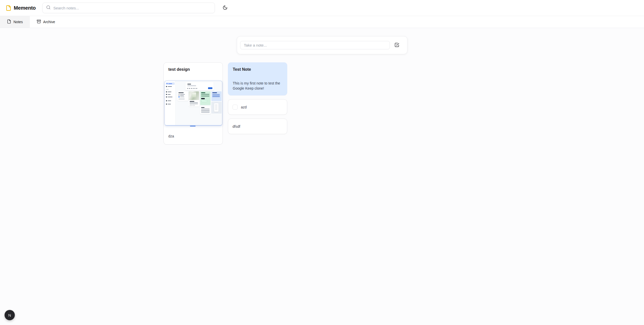  What do you see at coordinates (18, 22) in the screenshot?
I see `tab-notes-label: Notes` at bounding box center [18, 22].